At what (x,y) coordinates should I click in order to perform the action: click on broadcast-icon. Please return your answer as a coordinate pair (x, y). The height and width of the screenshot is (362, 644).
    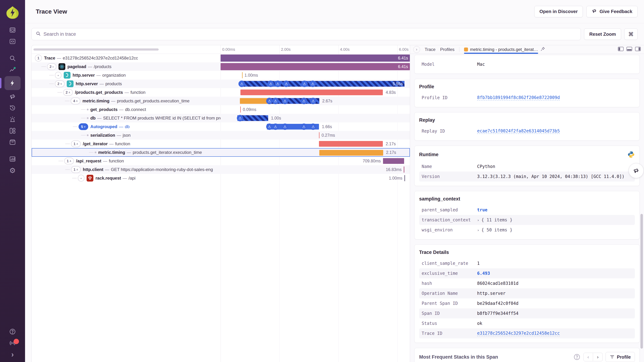
    Looking at the image, I should click on (12, 343).